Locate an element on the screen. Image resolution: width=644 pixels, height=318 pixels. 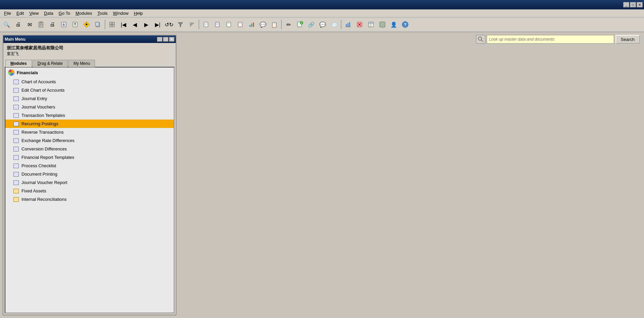
menu-item-journal-vouchers: Journal Vouchers is located at coordinates (90, 107).